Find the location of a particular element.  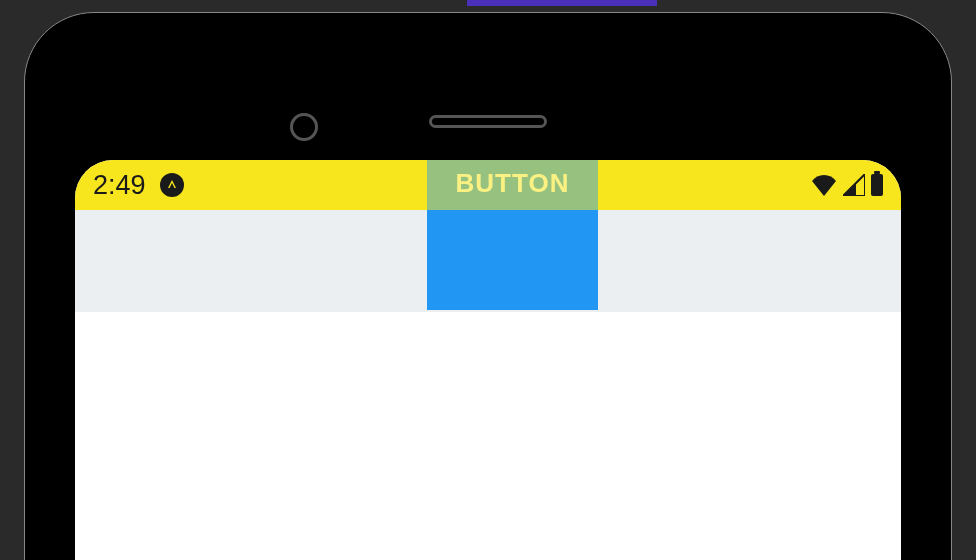

status-right-cluster is located at coordinates (847, 185).